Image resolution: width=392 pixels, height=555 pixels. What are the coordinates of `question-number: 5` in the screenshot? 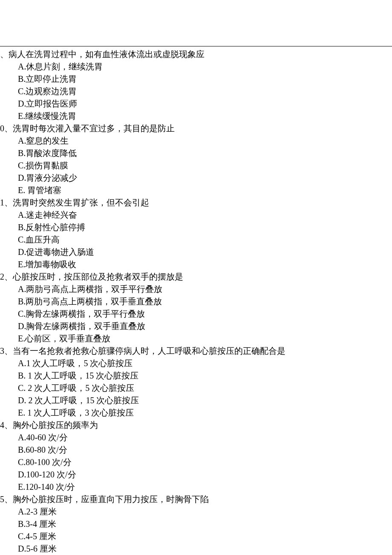 It's located at (2, 499).